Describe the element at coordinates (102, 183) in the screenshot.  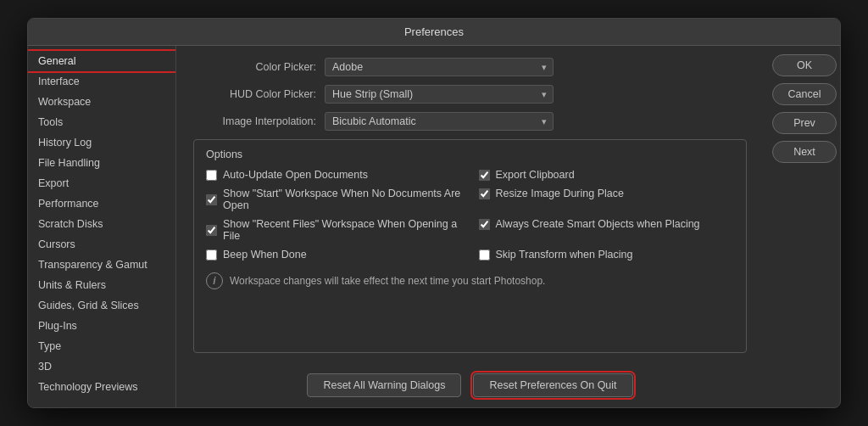
I see `sidebar-item-export: Export` at that location.